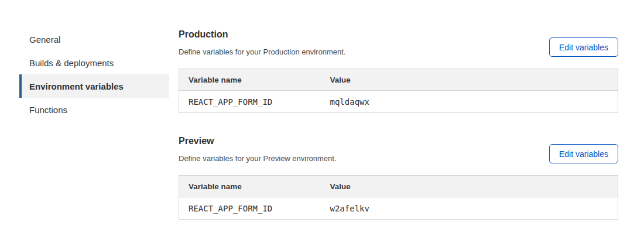 The width and height of the screenshot is (644, 246). Describe the element at coordinates (399, 209) in the screenshot. I see `table-row: REACT_APP_FORM_ID w2afelkv` at that location.